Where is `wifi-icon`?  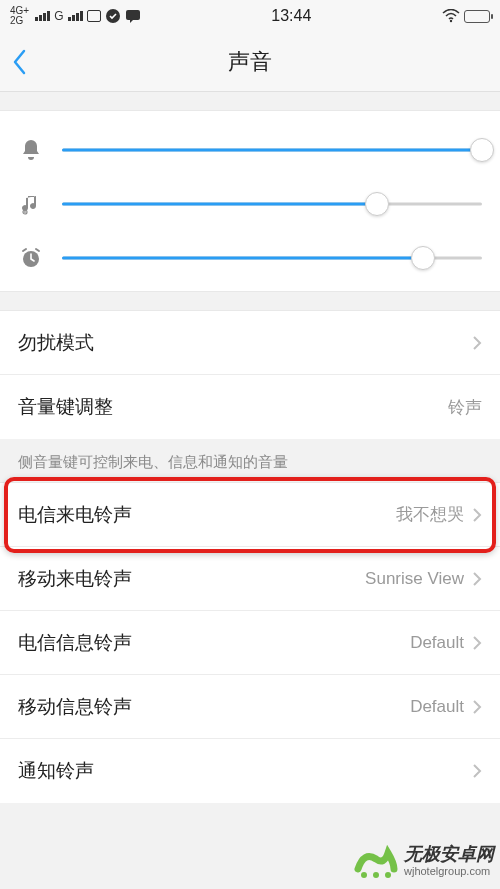
wifi-icon is located at coordinates (451, 16).